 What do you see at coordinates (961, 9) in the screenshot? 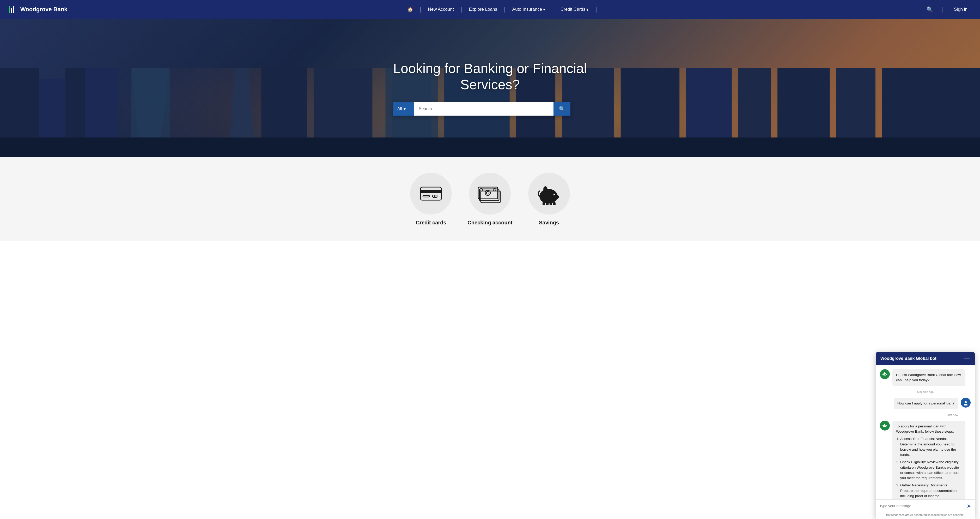
I see `sign-in-link: Sign in` at bounding box center [961, 9].